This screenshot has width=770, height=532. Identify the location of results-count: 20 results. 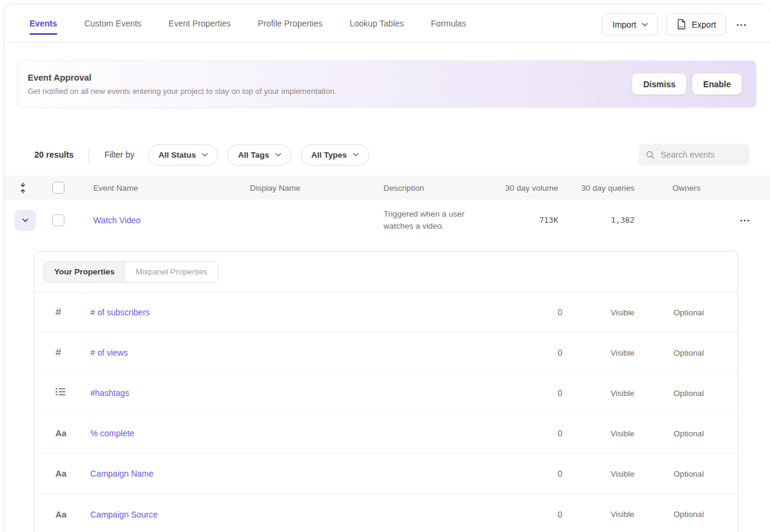
(54, 155).